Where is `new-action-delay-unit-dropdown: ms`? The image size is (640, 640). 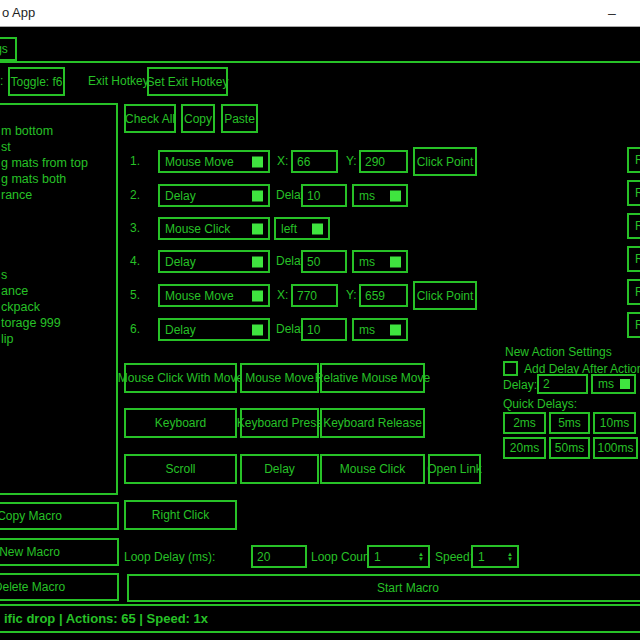 new-action-delay-unit-dropdown: ms is located at coordinates (614, 384).